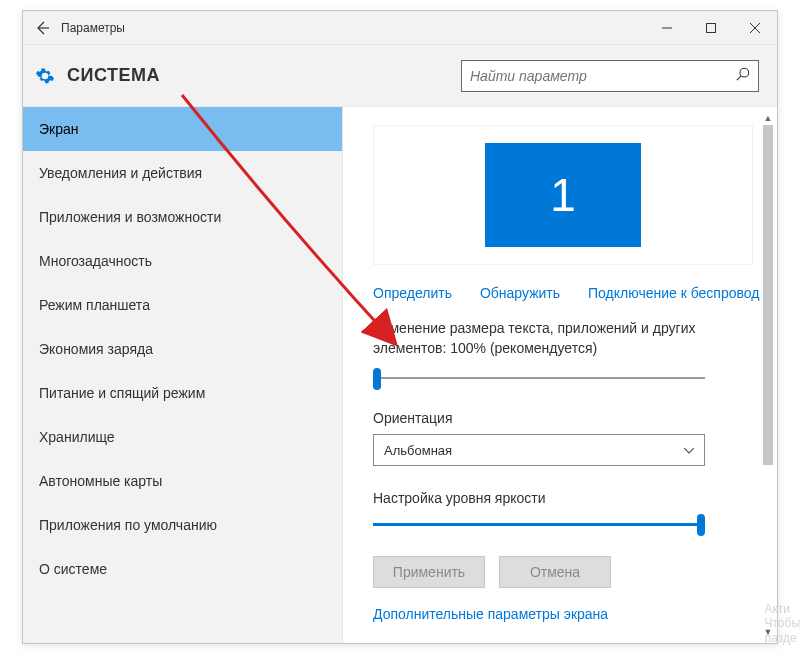 The image size is (800, 659). Describe the element at coordinates (182, 129) in the screenshot. I see `sidebar-item-display: Экран` at that location.